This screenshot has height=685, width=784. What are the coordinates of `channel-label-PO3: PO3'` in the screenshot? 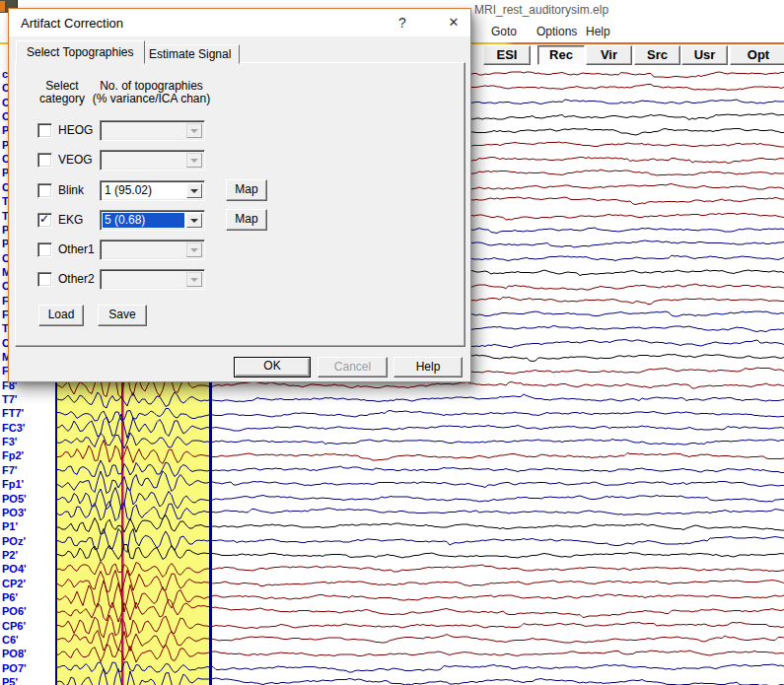 It's located at (14, 513).